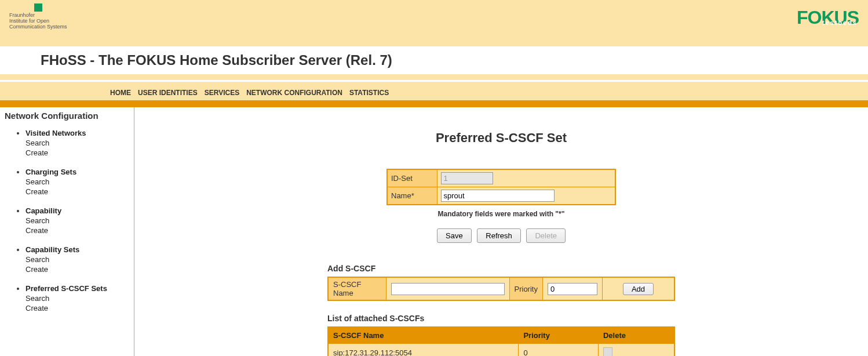 Image resolution: width=868 pixels, height=356 pixels. I want to click on fokus-logo: FOKUS testbeds, so click(827, 16).